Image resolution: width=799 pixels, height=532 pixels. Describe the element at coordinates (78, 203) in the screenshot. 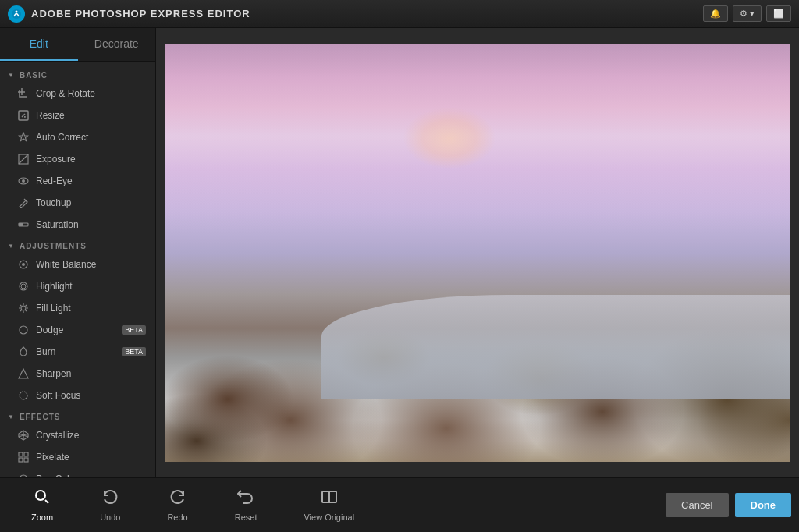

I see `touchup-item: Touchup` at that location.